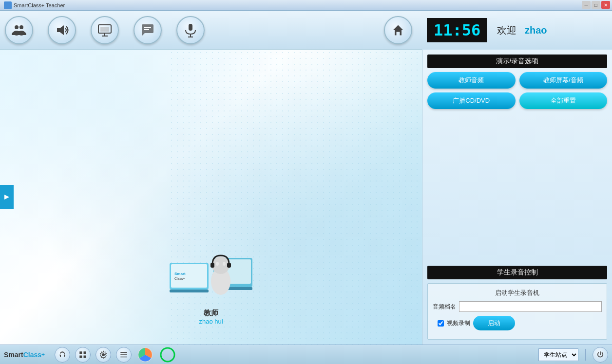 The image size is (612, 364). What do you see at coordinates (39, 5) in the screenshot?
I see `title-text: SmartClass+ Teacher` at bounding box center [39, 5].